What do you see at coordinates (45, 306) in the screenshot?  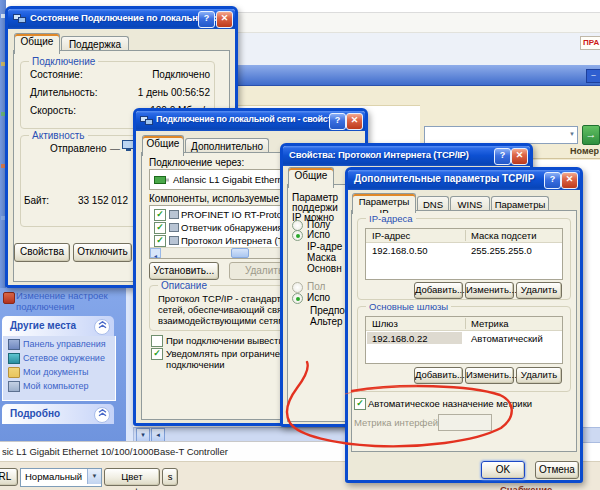 I see `change-settings-link-line2: подключения` at bounding box center [45, 306].